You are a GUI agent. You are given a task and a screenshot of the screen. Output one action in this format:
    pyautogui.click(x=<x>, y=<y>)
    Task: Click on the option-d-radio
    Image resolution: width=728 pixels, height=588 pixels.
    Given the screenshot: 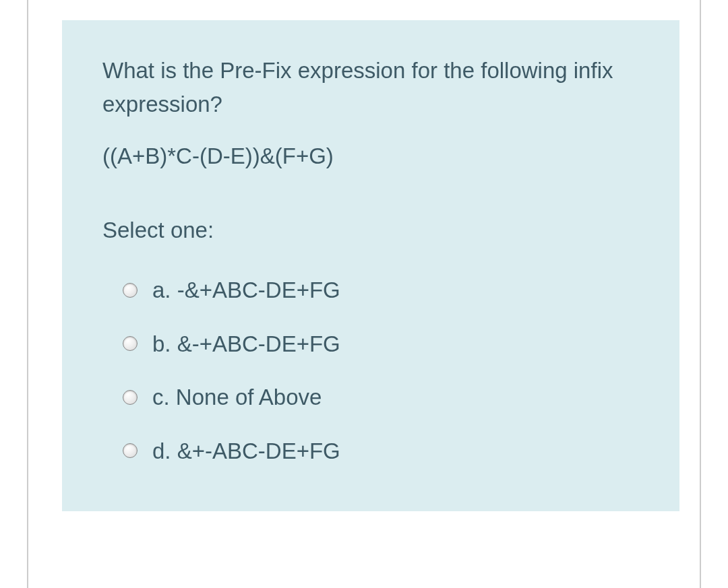 What is the action you would take?
    pyautogui.click(x=130, y=451)
    